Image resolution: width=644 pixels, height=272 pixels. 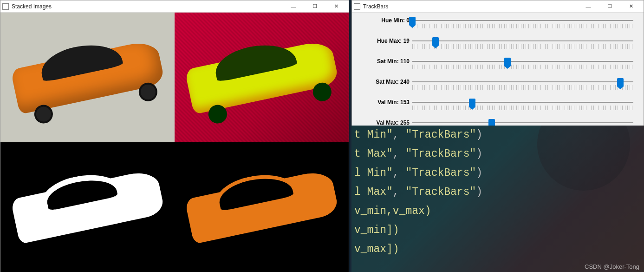 What do you see at coordinates (87, 207) in the screenshot?
I see `quadrant-mask` at bounding box center [87, 207].